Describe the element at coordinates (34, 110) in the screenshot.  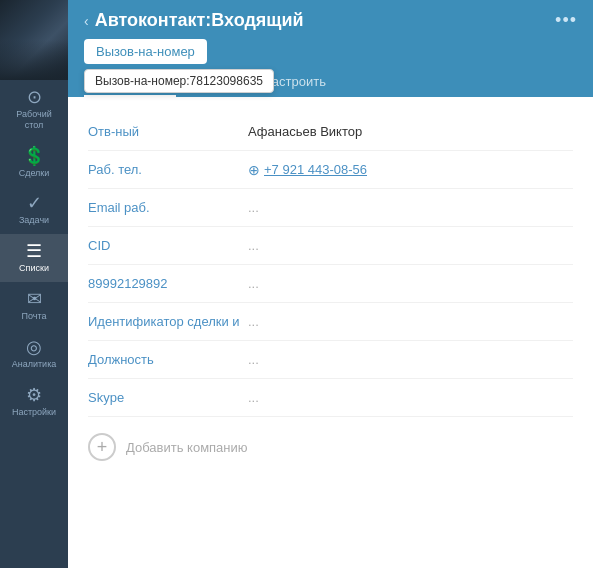
I see `sidebar-item-dashboard: ⊙Рабочий стол` at that location.